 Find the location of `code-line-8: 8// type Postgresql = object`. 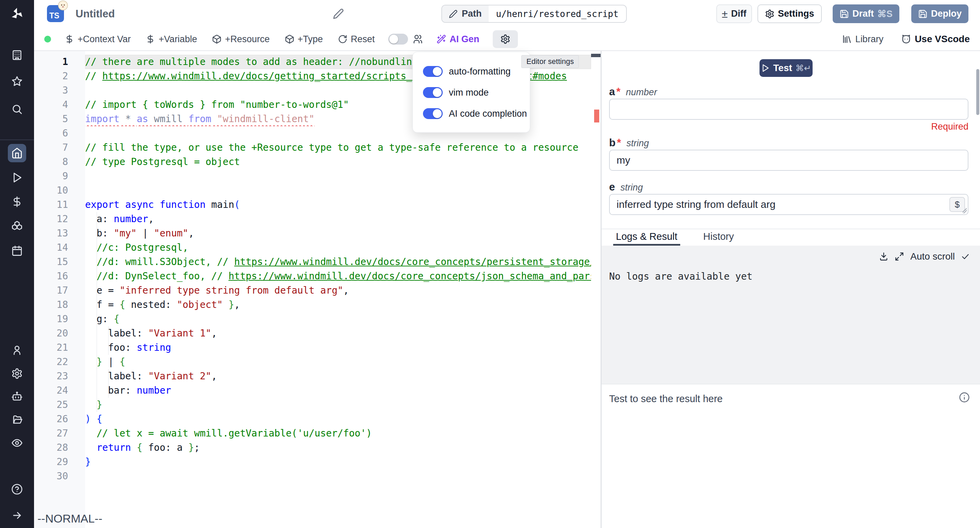

code-line-8: 8// type Postgresql = object is located at coordinates (313, 162).